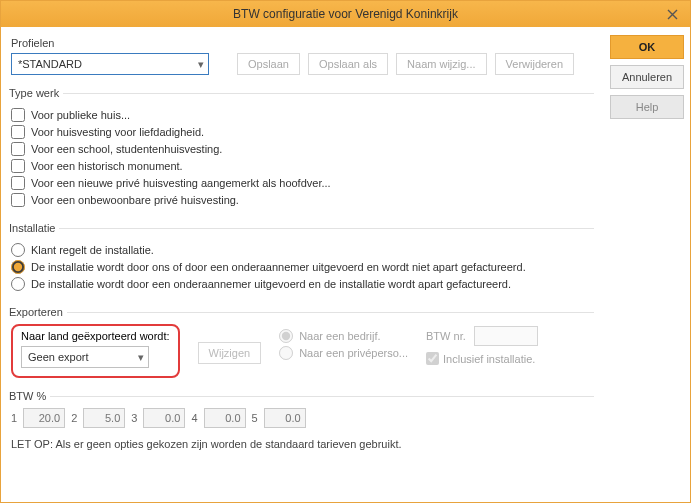 The image size is (691, 503). I want to click on export-target-option: Naar een bedrijf., so click(344, 336).